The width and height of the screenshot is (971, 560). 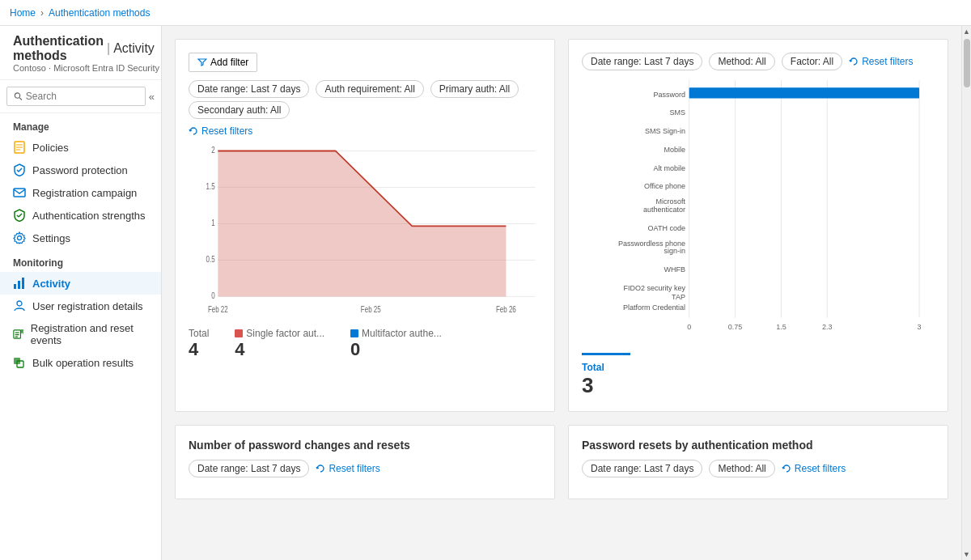 What do you see at coordinates (89, 334) in the screenshot?
I see `sidebar-item-reg-reset-label: Registration and reset events` at bounding box center [89, 334].